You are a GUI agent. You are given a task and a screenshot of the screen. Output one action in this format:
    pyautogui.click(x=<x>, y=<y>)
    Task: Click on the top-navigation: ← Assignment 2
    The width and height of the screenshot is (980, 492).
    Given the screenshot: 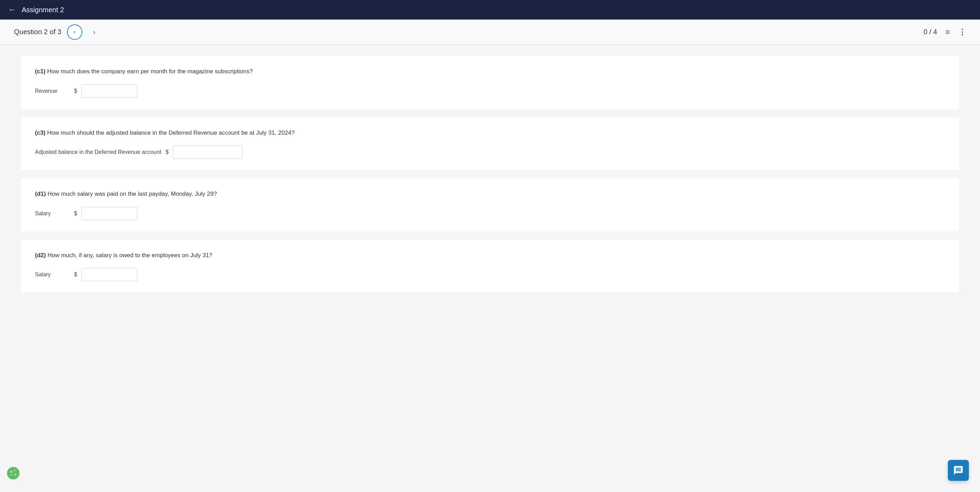 What is the action you would take?
    pyautogui.click(x=490, y=10)
    